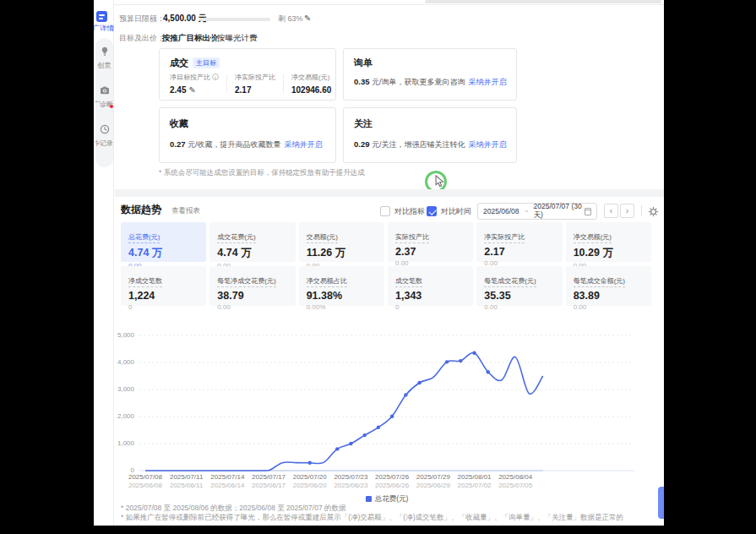 This screenshot has height=534, width=756. What do you see at coordinates (543, 2) in the screenshot?
I see `horizontal-scrollbar` at bounding box center [543, 2].